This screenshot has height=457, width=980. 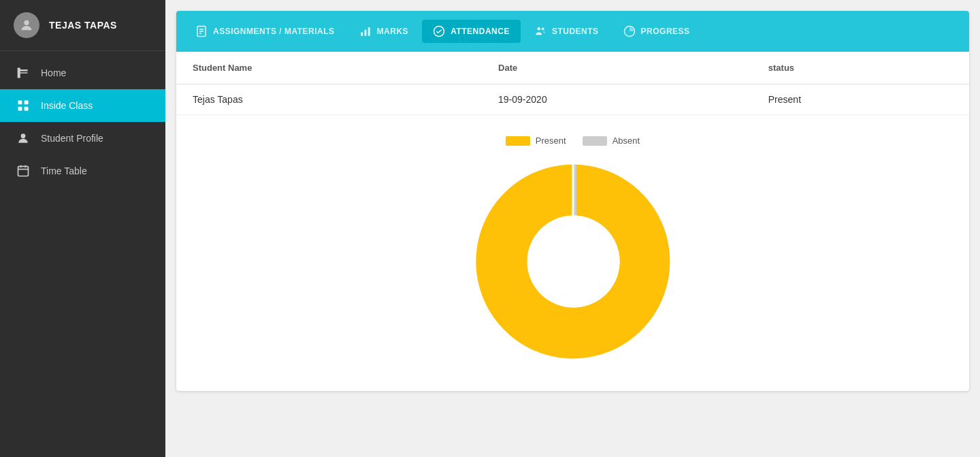 What do you see at coordinates (67, 106) in the screenshot?
I see `sidebar-item-inside-class-label: Inside Class` at bounding box center [67, 106].